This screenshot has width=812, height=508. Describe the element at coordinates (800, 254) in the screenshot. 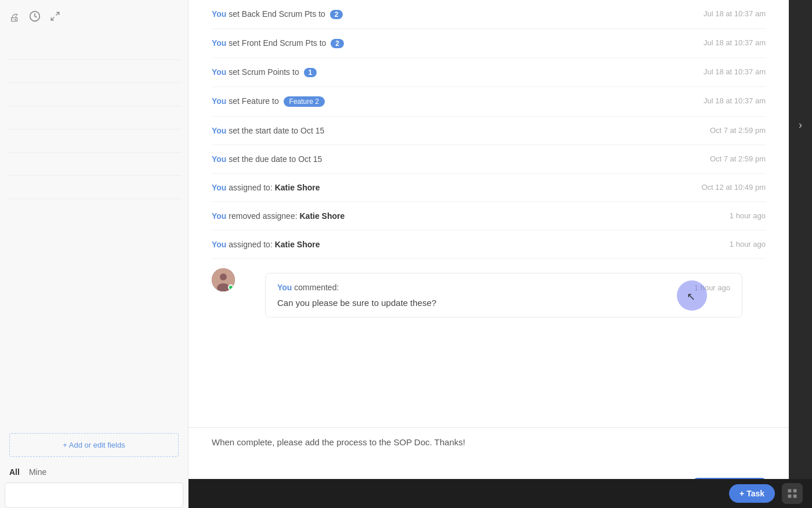

I see `right-panel: ›` at that location.